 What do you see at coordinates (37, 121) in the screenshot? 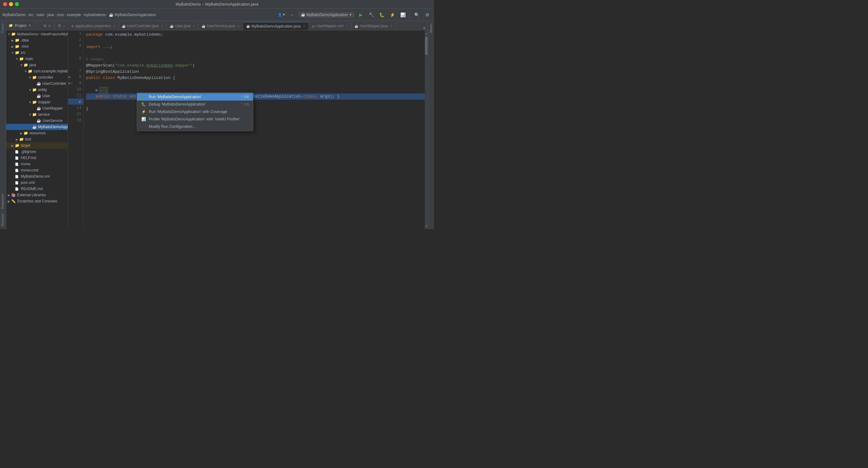
I see `tree-item-userservice: ☕ UserService` at bounding box center [37, 121].